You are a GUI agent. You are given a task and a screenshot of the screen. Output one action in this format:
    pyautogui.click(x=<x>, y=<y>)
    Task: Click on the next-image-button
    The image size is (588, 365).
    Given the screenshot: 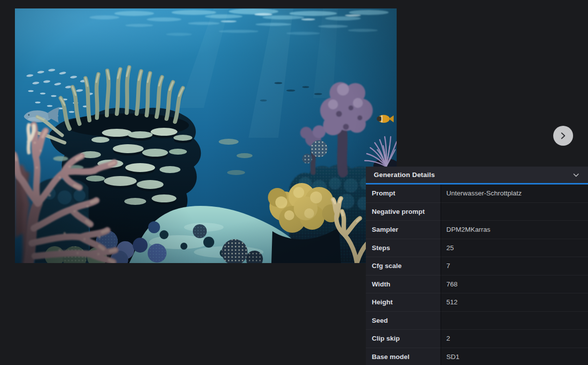 What is the action you would take?
    pyautogui.click(x=563, y=136)
    